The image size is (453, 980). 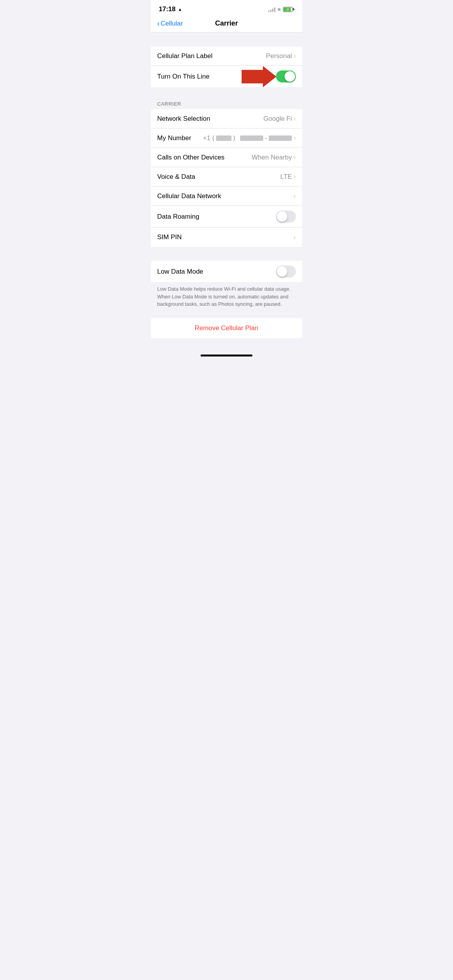 I want to click on calls-on-other-devices-label: Calls on Other Devices, so click(x=191, y=158).